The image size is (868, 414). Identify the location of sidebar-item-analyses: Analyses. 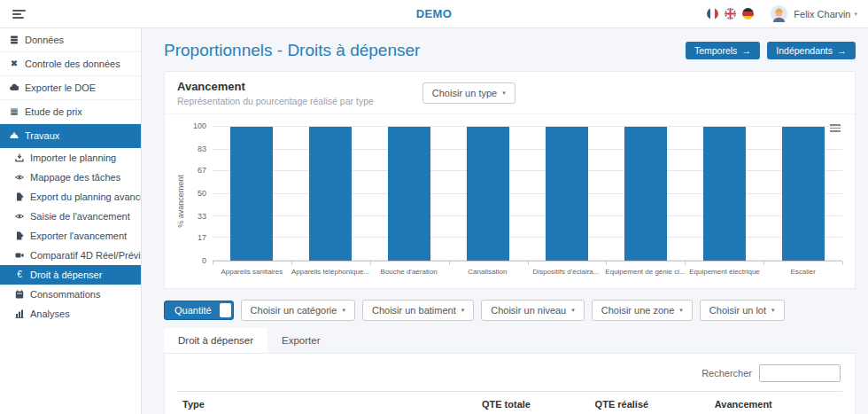
(71, 314).